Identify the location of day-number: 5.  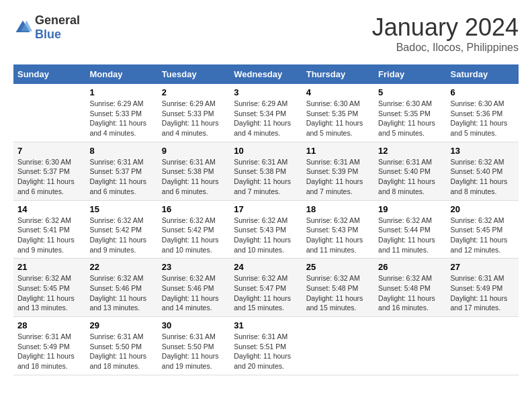
(410, 93).